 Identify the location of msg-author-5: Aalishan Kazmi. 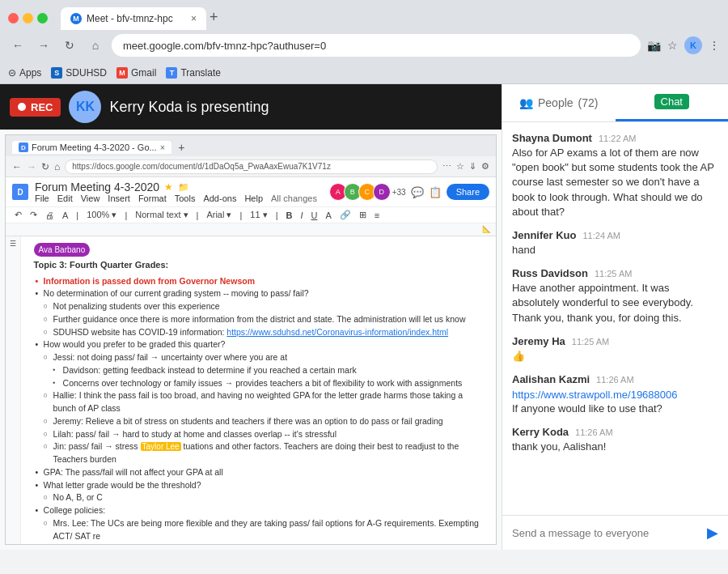
(551, 379).